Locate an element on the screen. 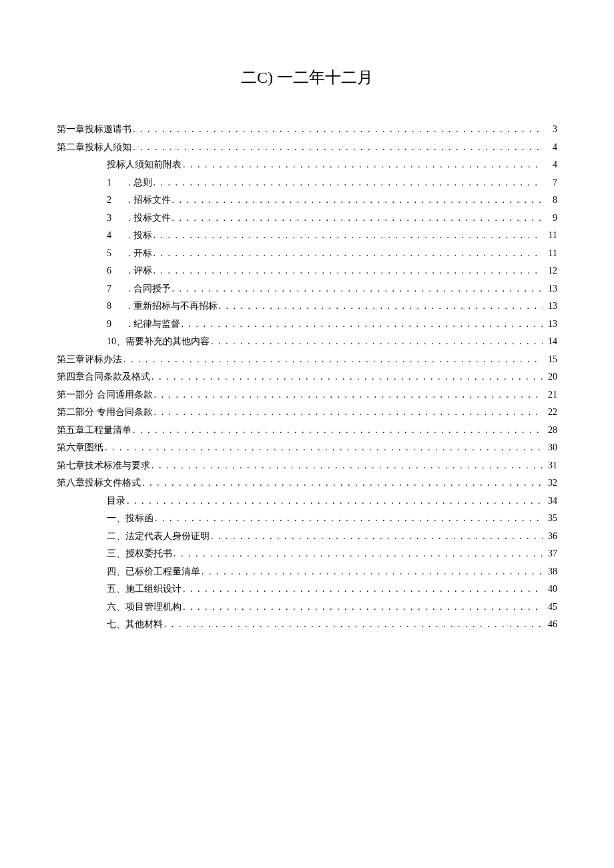 This screenshot has width=614, height=868. toc-label: 投标人须知前附表 is located at coordinates (144, 165).